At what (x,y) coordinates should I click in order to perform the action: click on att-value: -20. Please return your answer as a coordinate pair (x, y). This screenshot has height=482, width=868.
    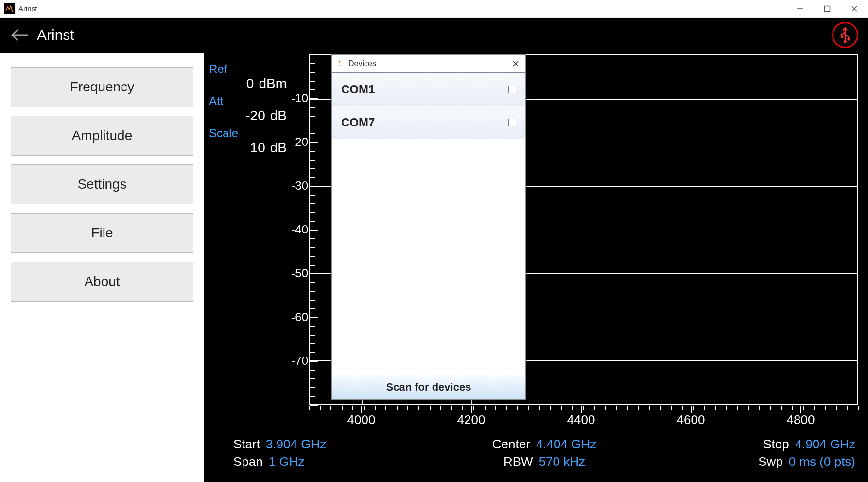
    Looking at the image, I should click on (255, 116).